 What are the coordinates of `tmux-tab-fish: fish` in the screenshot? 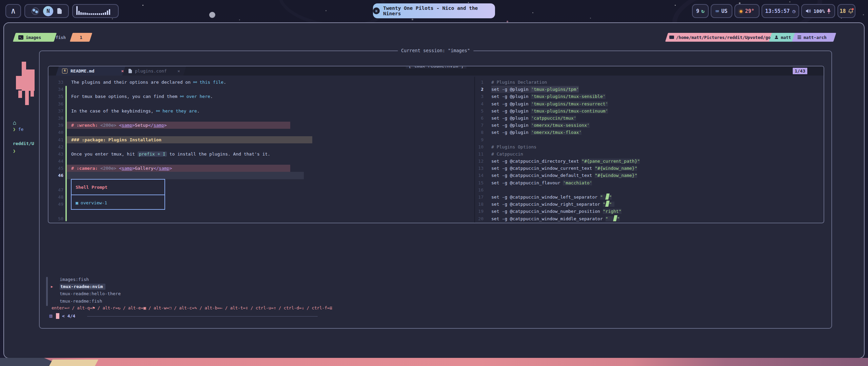 It's located at (61, 37).